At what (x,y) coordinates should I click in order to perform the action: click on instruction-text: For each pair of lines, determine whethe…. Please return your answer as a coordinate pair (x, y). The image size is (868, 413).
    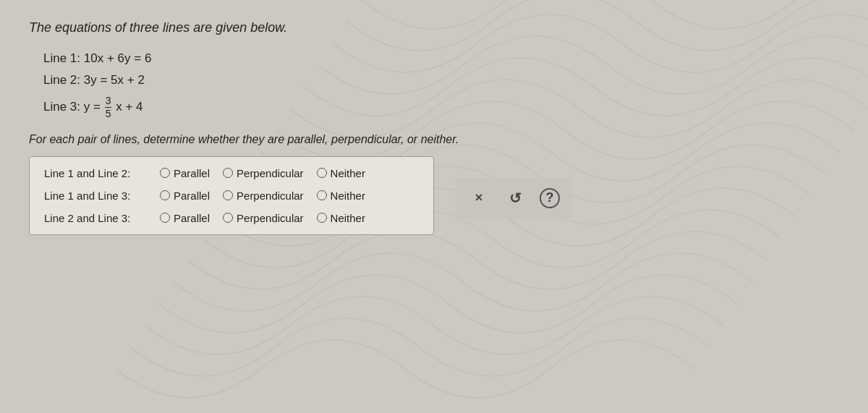
    Looking at the image, I should click on (434, 140).